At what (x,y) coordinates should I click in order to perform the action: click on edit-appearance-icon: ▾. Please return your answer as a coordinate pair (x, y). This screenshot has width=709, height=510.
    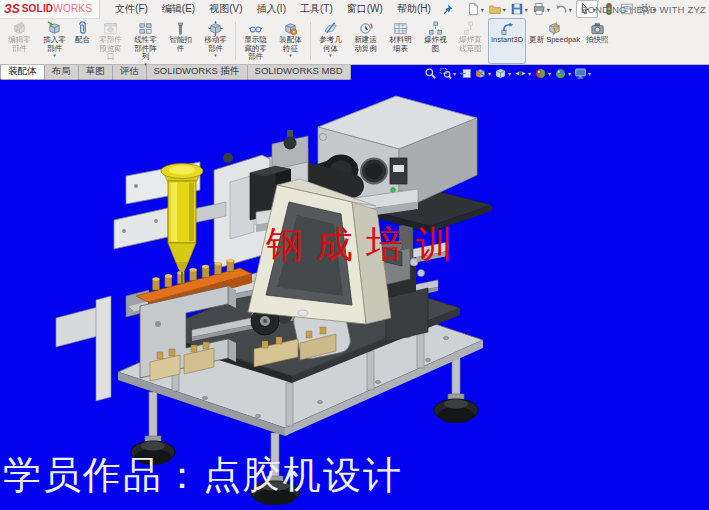
    Looking at the image, I should click on (543, 74).